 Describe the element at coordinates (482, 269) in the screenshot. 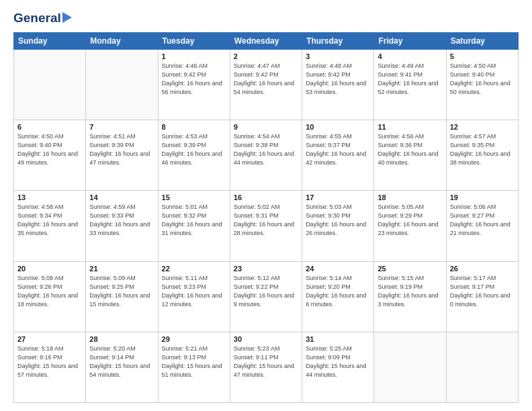

I see `day-number: 26` at that location.